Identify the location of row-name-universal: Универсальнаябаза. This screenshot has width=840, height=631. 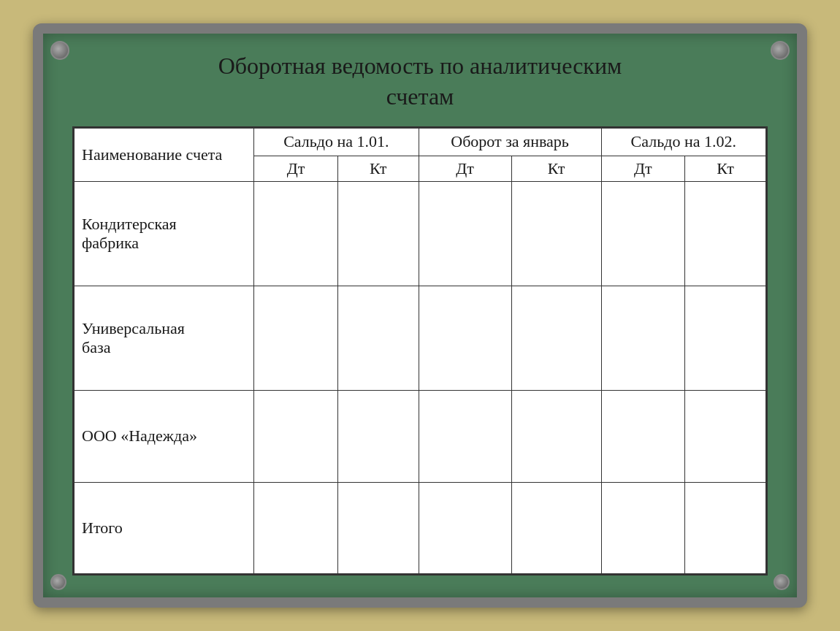
(164, 339).